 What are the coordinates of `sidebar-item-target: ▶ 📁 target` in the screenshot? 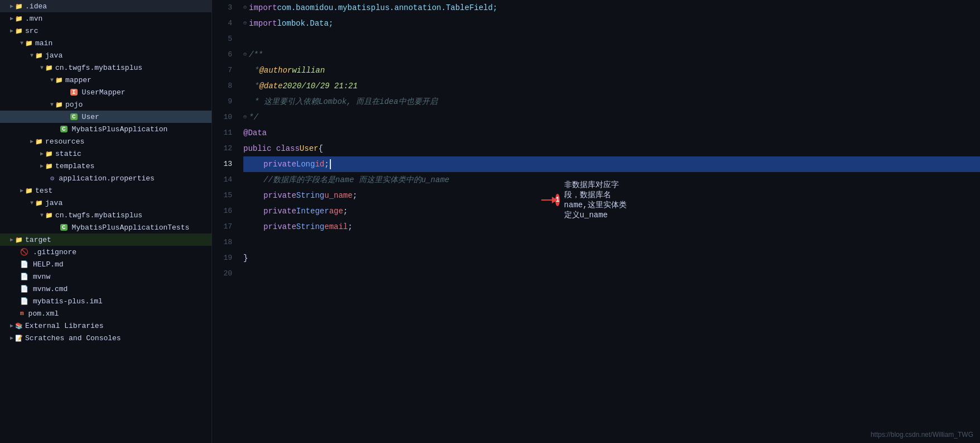 It's located at (106, 240).